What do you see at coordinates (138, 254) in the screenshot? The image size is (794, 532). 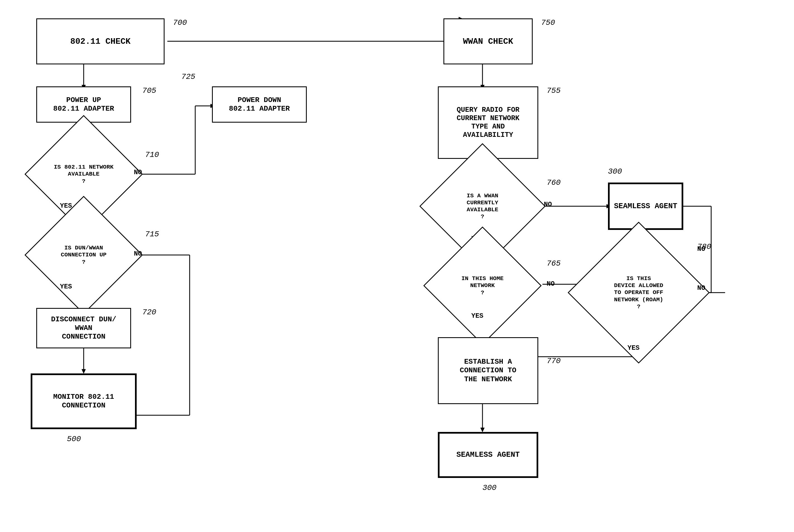 I see `no-label-715: NO` at bounding box center [138, 254].